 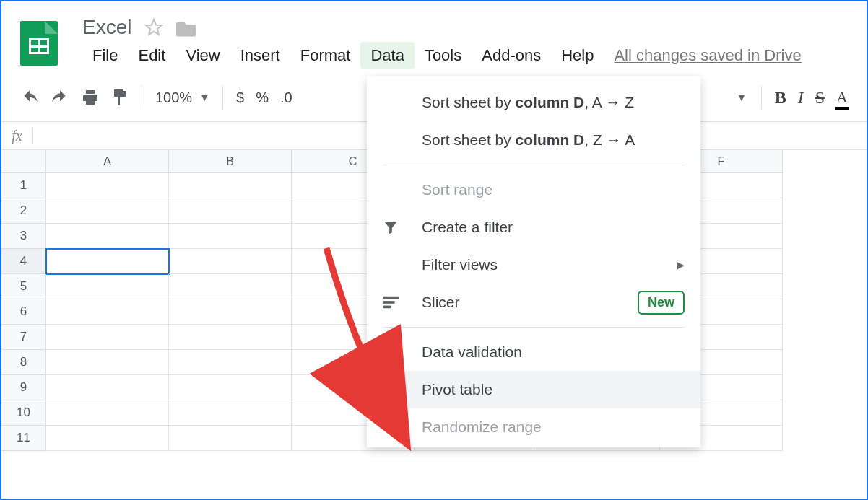 What do you see at coordinates (842, 97) in the screenshot?
I see `text-color-button: A` at bounding box center [842, 97].